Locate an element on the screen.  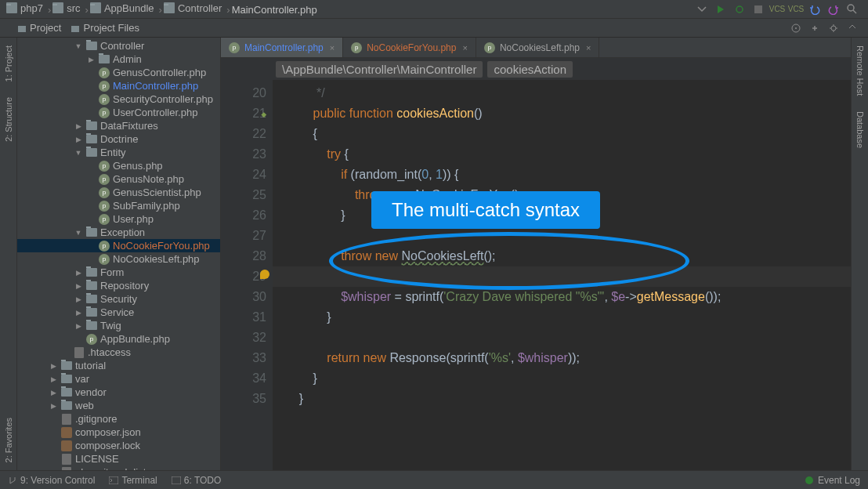
tree-item: ▶Security is located at coordinates (119, 299).